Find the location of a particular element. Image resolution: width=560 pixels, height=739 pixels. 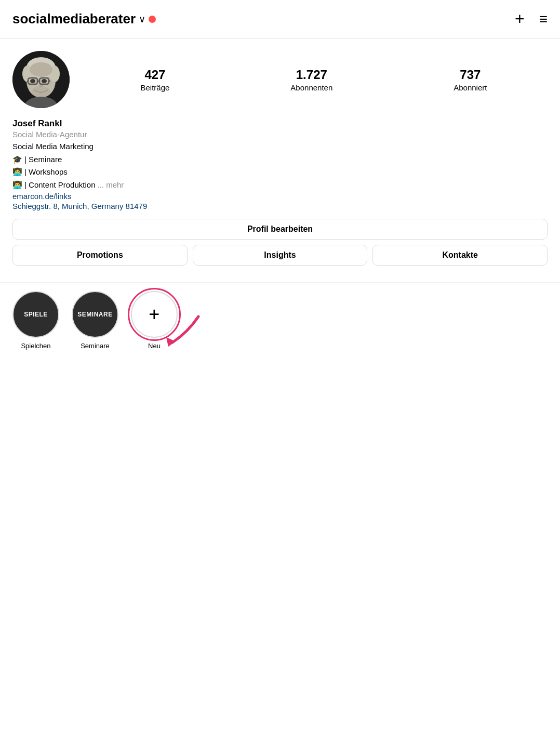

profile-category: Social Media-Agentur is located at coordinates (280, 134).